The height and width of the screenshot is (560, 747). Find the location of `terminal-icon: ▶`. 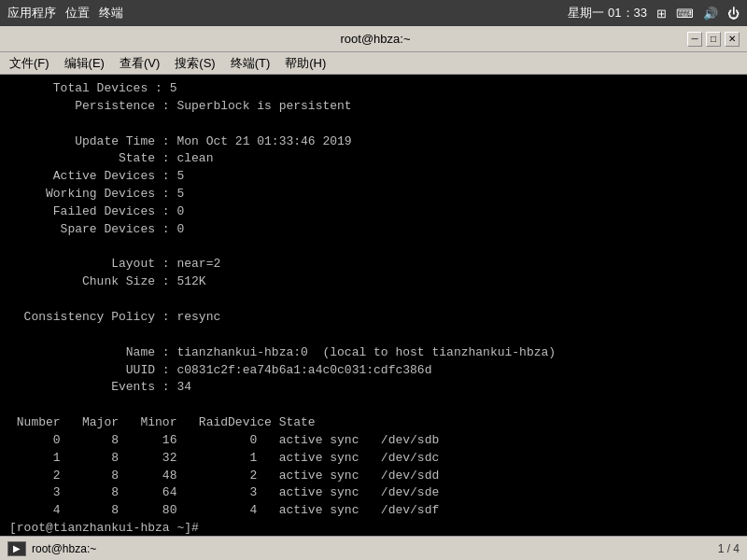

terminal-icon: ▶ is located at coordinates (17, 549).